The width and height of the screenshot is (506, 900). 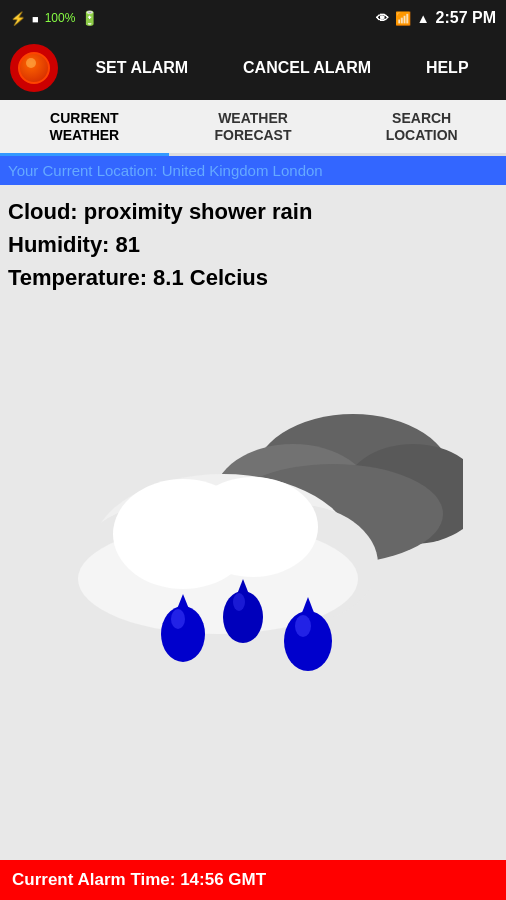 What do you see at coordinates (254, 126) in the screenshot?
I see `tab-weather-forecast: WEATHERFORECAST` at bounding box center [254, 126].